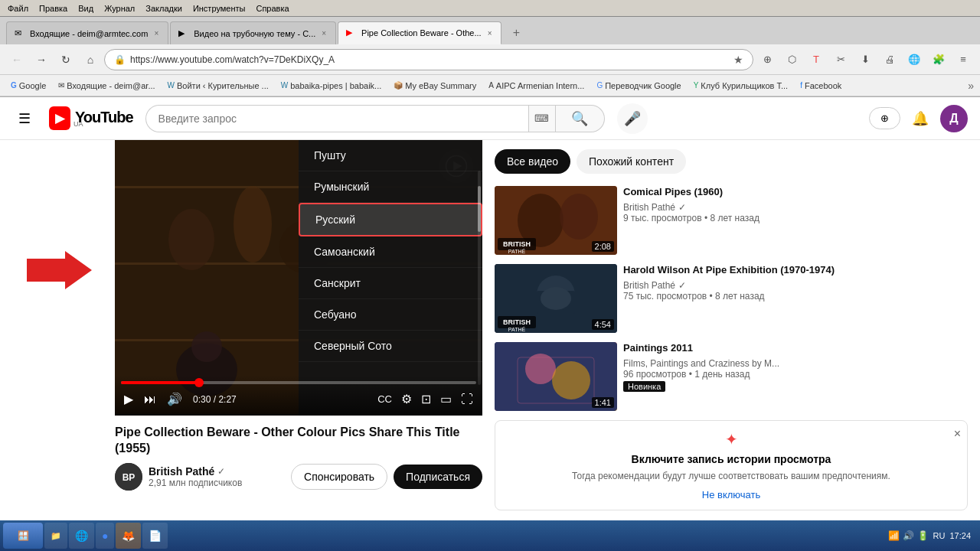 This screenshot has height=551, width=980. What do you see at coordinates (438, 477) in the screenshot?
I see `subscribe-button: Подписаться` at bounding box center [438, 477].